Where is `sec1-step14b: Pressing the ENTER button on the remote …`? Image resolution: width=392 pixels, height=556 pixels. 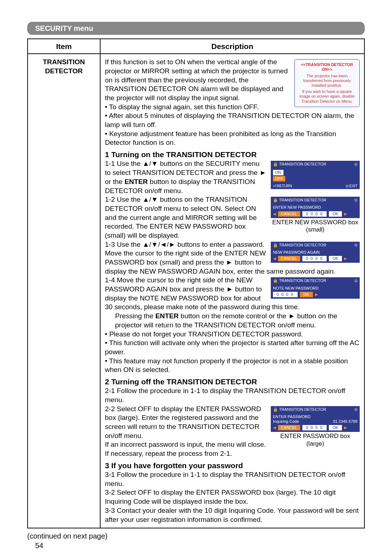
sec1-step14b: Pressing the ENTER button on the remote … is located at coordinates (232, 321).